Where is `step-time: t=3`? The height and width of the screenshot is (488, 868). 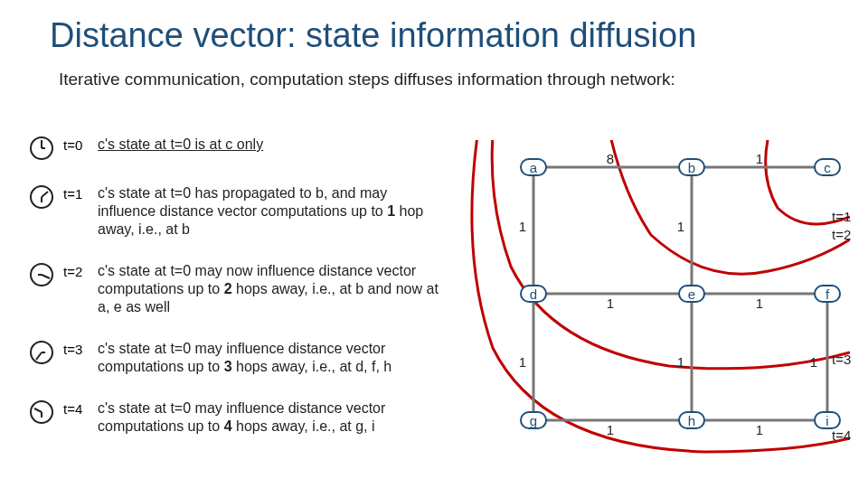 step-time: t=3 is located at coordinates (80, 349).